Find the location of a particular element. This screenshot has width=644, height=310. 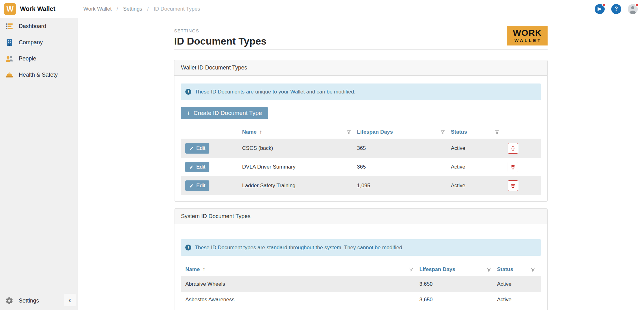

work-wallet-logo-icon: W is located at coordinates (10, 9).